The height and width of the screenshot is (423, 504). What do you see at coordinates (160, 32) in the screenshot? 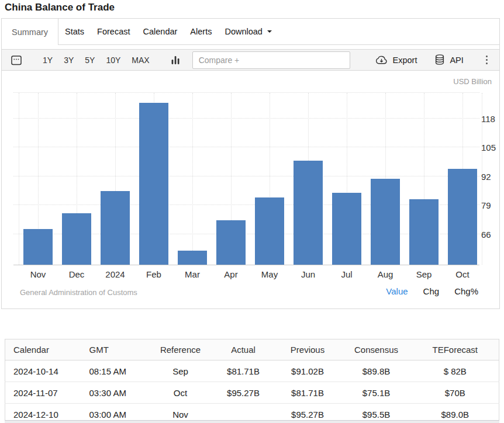
I see `tab-calendar: Calendar` at bounding box center [160, 32].